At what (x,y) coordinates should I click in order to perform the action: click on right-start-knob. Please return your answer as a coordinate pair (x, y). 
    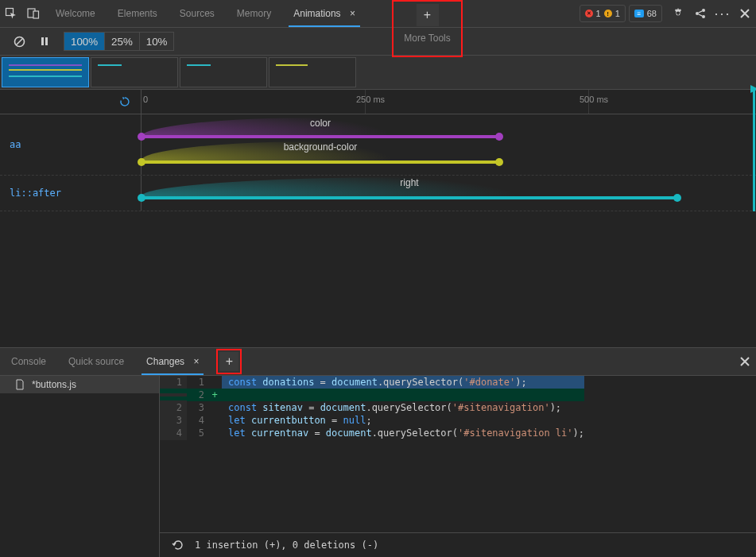
    Looking at the image, I should click on (142, 198).